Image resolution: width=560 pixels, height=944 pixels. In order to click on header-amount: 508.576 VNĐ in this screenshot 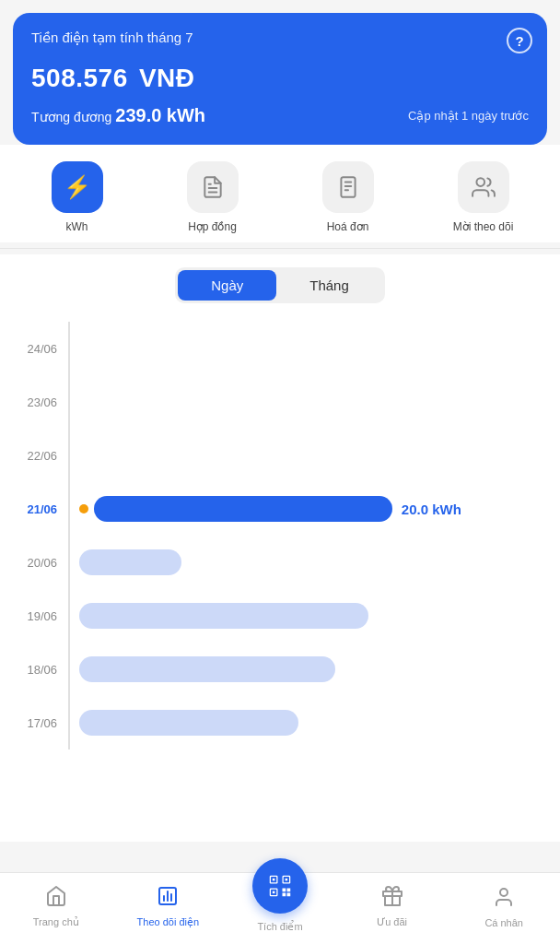, I will do `click(280, 74)`.